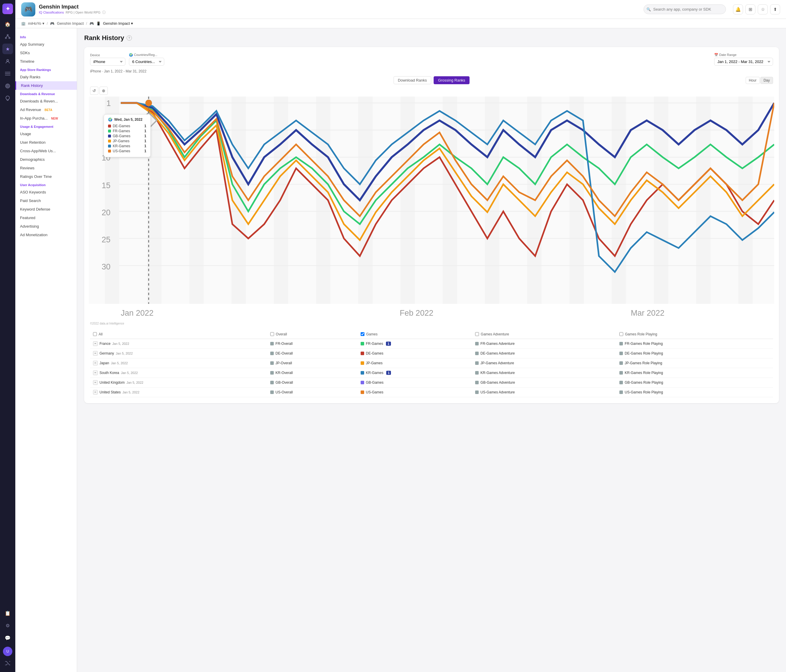  Describe the element at coordinates (744, 55) in the screenshot. I see `date-range-label: 📅 Date Range` at that location.